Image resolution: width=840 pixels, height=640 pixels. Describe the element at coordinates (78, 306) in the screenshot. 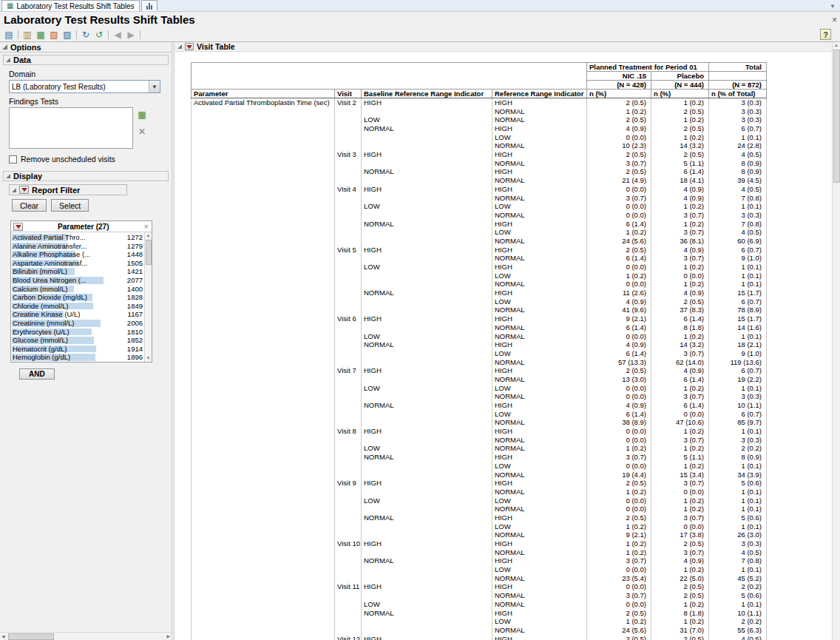

I see `filter-item: Chloride (mmol/L)1849` at that location.